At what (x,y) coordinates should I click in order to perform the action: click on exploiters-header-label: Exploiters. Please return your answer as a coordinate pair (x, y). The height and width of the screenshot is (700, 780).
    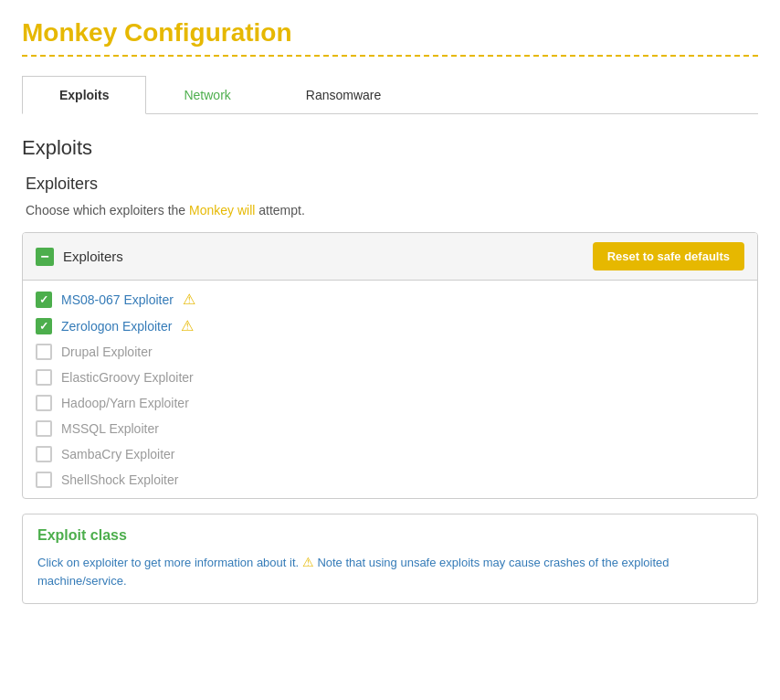
    Looking at the image, I should click on (93, 256).